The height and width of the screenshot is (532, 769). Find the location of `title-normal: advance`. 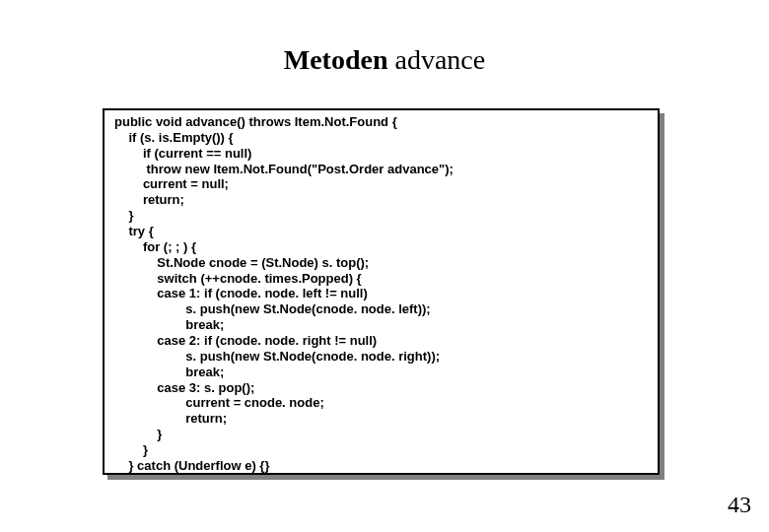

title-normal: advance is located at coordinates (438, 59).